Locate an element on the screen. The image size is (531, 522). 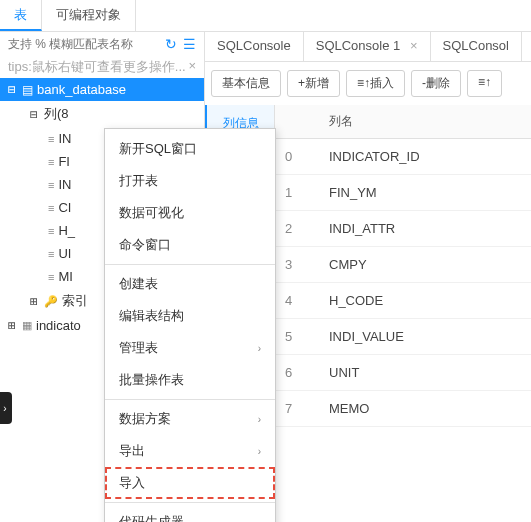
search-input is located at coordinates (84, 44).